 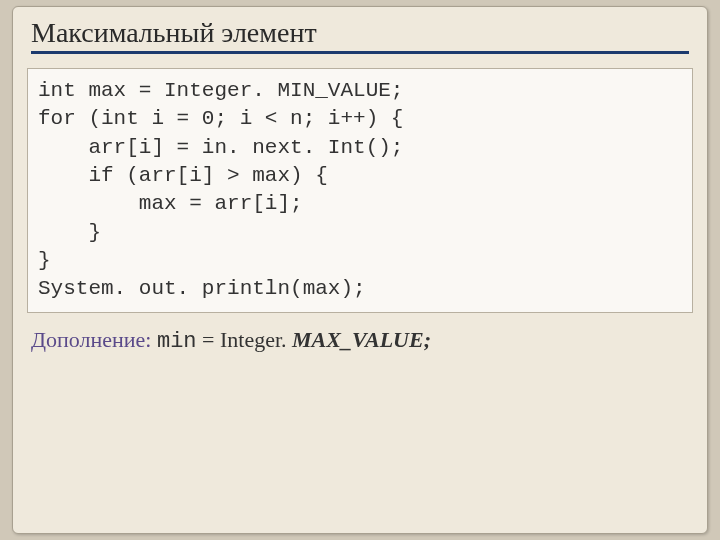 What do you see at coordinates (177, 342) in the screenshot?
I see `note-var: min` at bounding box center [177, 342].